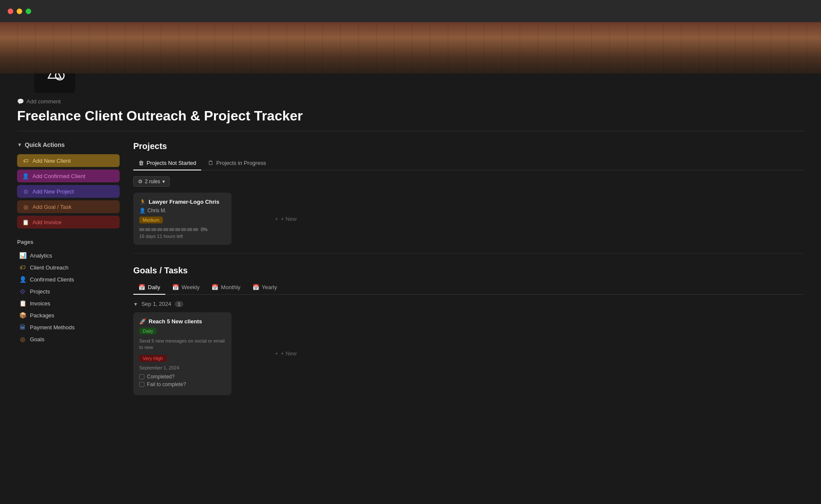 This screenshot has height=504, width=821. Describe the element at coordinates (277, 354) in the screenshot. I see `new-task-plus-icon: +` at that location.